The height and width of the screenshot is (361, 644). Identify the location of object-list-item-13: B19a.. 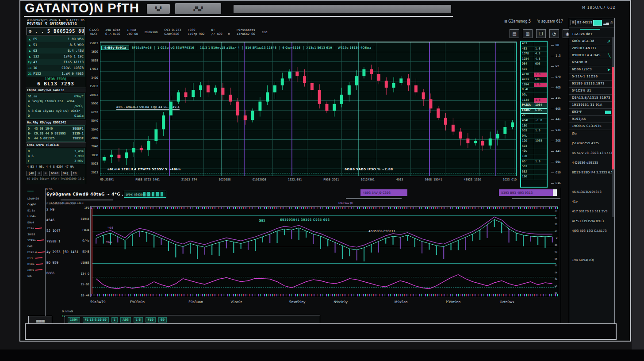
(36, 264).